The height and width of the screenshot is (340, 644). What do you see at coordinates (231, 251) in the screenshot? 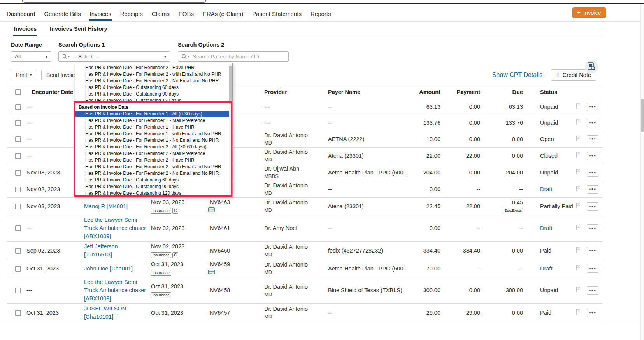
I see `invoice-number: INV6460` at bounding box center [231, 251].